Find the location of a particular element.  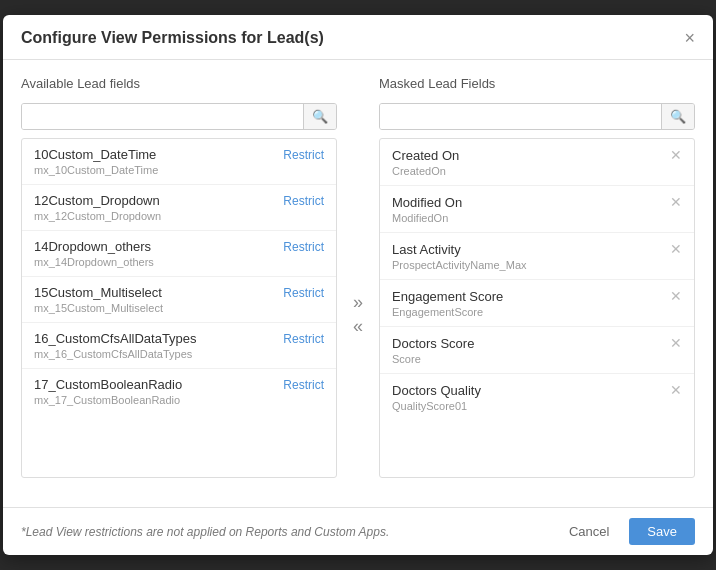

field-name: Engagement Score is located at coordinates (448, 296).